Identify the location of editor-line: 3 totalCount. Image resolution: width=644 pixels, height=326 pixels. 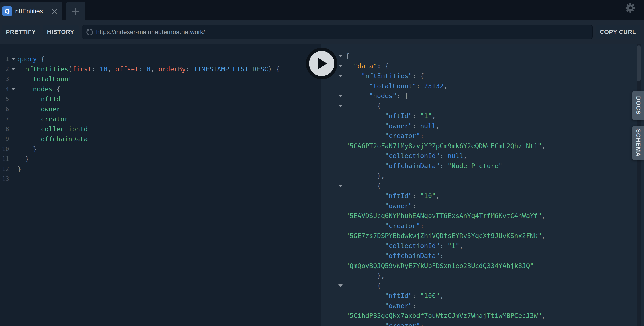
(161, 79).